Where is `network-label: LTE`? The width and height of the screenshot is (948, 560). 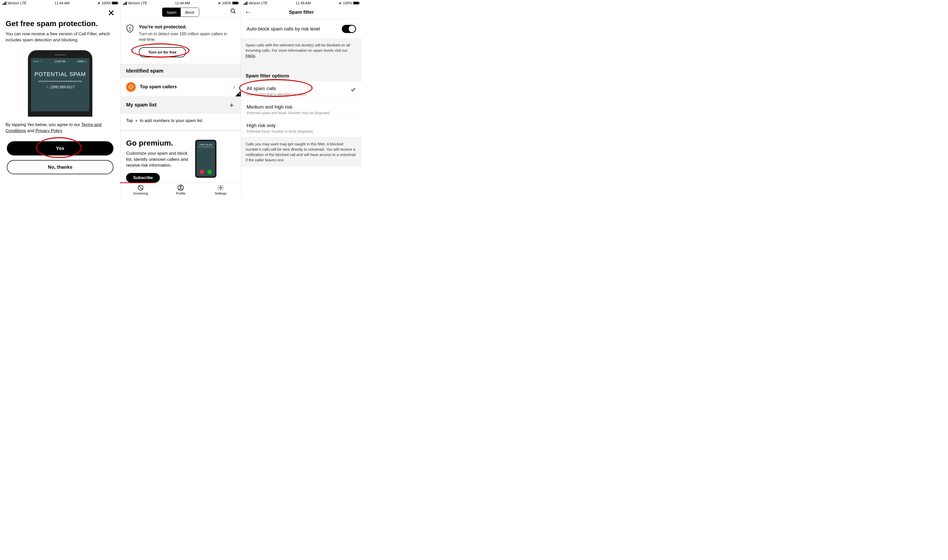
network-label: LTE is located at coordinates (23, 3).